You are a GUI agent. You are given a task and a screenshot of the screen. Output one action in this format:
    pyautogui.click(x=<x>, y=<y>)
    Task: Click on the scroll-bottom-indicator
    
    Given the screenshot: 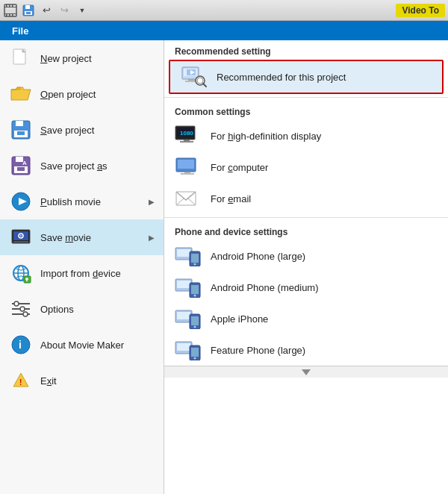 What is the action you would take?
    pyautogui.click(x=306, y=372)
    